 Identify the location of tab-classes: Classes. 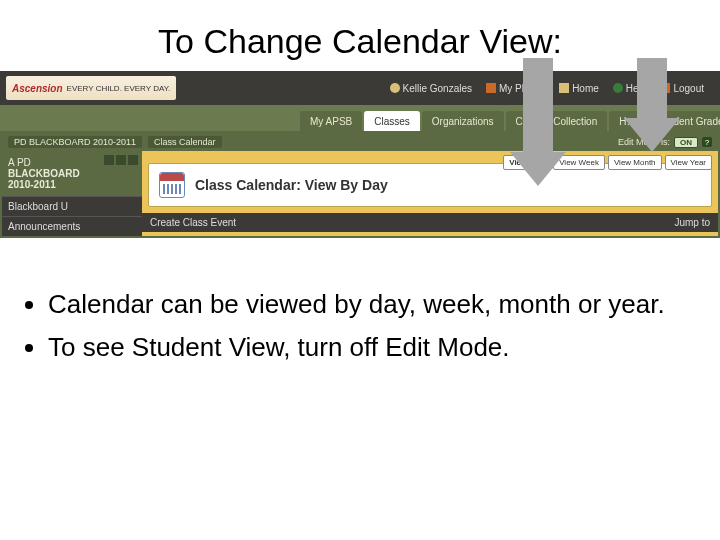
(392, 121).